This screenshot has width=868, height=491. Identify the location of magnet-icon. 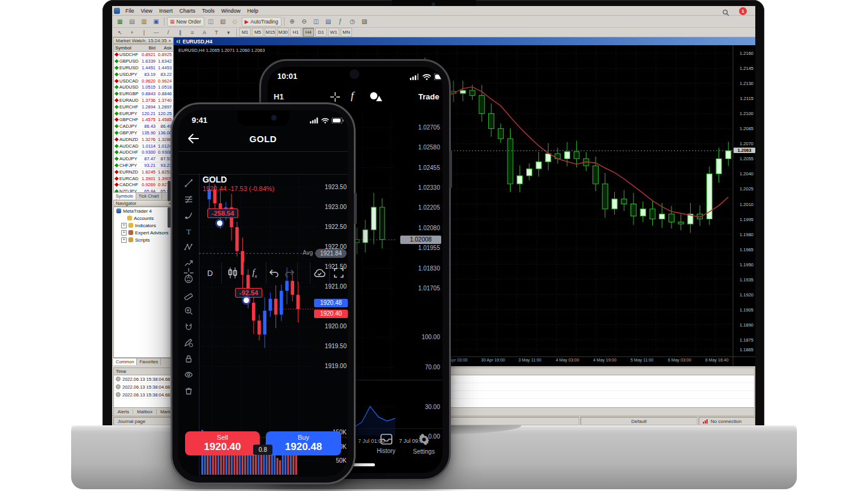
(189, 327).